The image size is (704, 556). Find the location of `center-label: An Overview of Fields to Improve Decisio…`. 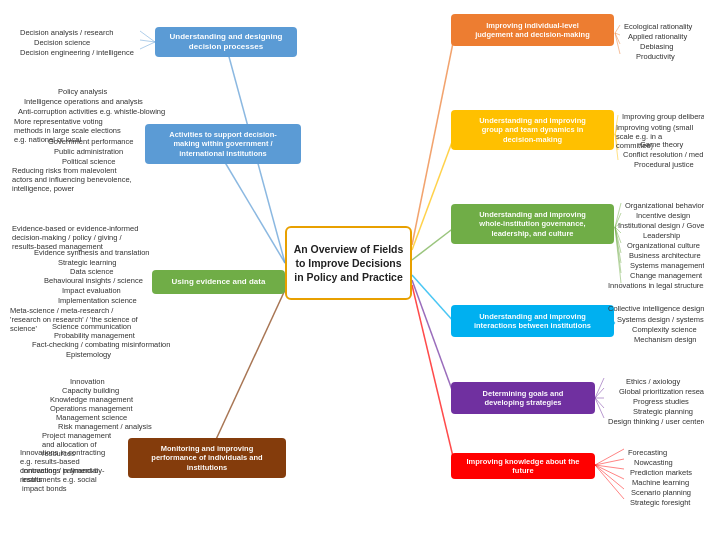

center-label: An Overview of Fields to Improve Decisio… is located at coordinates (348, 264).